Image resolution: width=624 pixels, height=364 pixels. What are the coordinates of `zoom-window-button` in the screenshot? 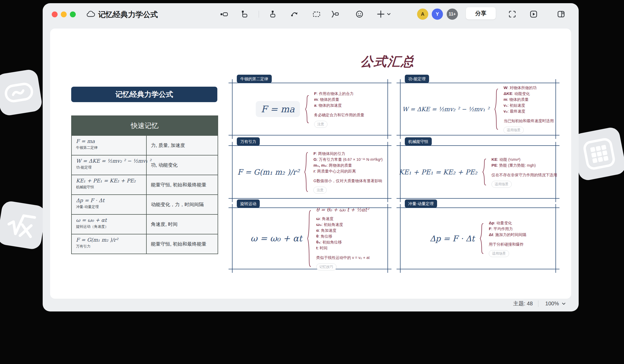 It's located at (73, 14).